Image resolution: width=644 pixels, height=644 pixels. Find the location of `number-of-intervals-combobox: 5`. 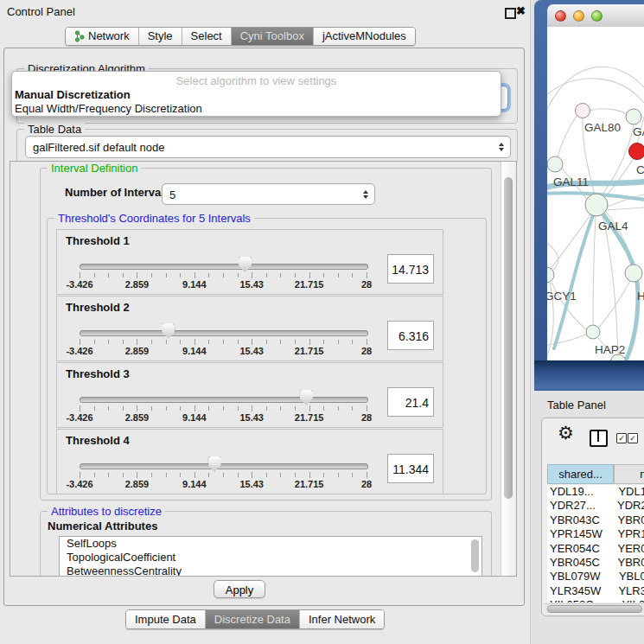

number-of-intervals-combobox: 5 is located at coordinates (268, 194).